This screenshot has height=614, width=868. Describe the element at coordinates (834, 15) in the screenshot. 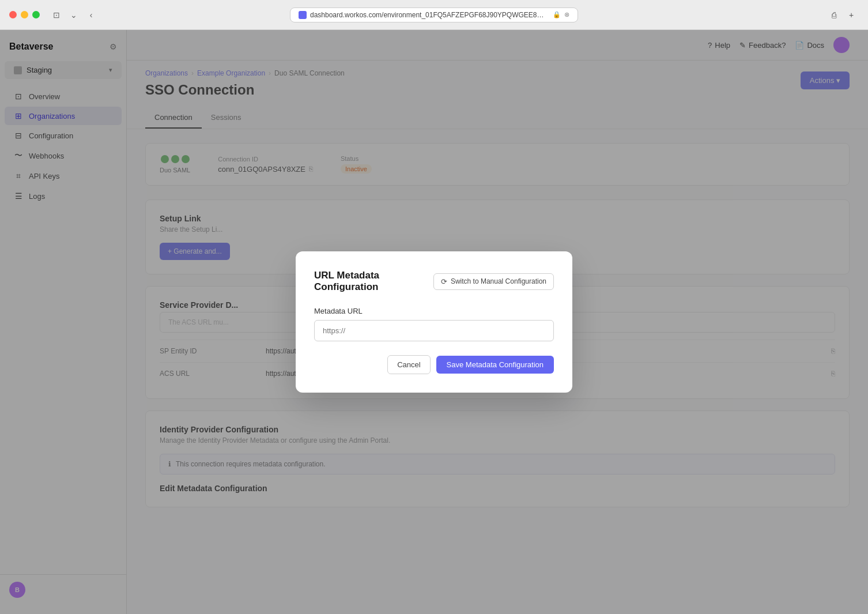

I see `share-icon: ⎙` at that location.